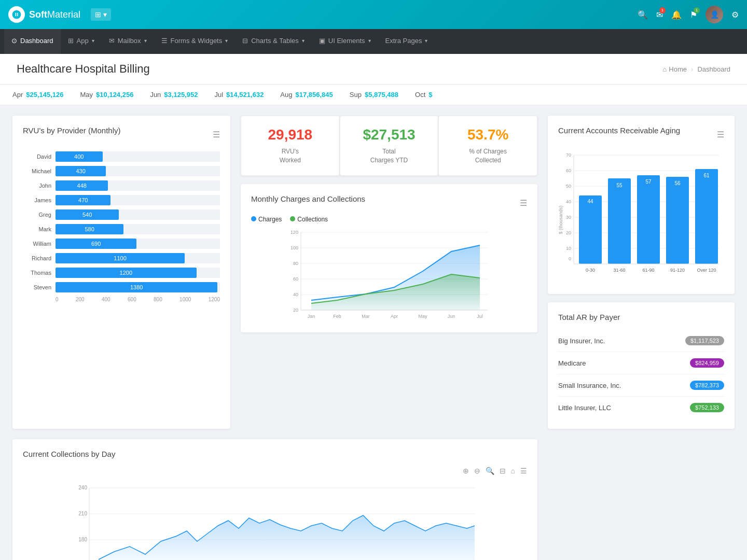  What do you see at coordinates (156, 94) in the screenshot?
I see `ticker-jun-label: Jun` at bounding box center [156, 94].